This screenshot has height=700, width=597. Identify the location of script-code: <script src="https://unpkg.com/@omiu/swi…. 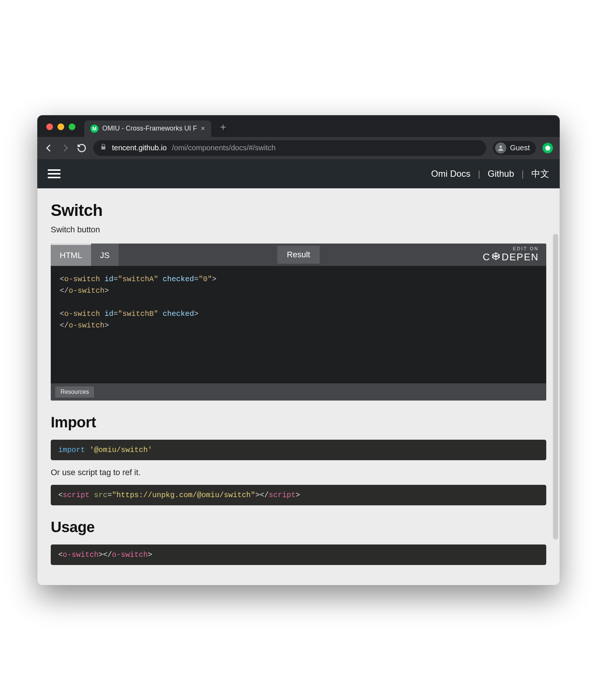
(298, 495).